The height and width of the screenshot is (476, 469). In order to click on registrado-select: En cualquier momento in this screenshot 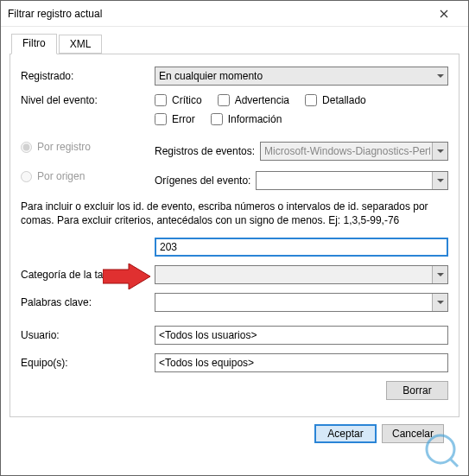, I will do `click(301, 76)`.